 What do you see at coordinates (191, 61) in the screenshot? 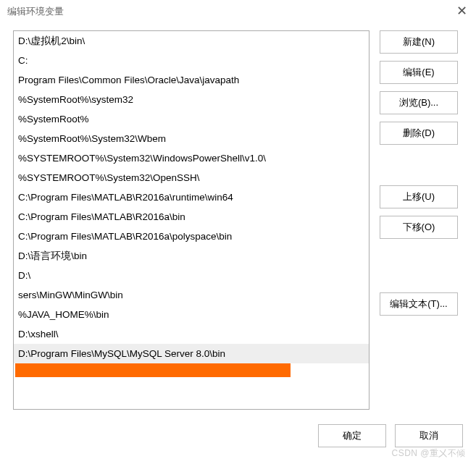
I see `list-item: C:` at bounding box center [191, 61].